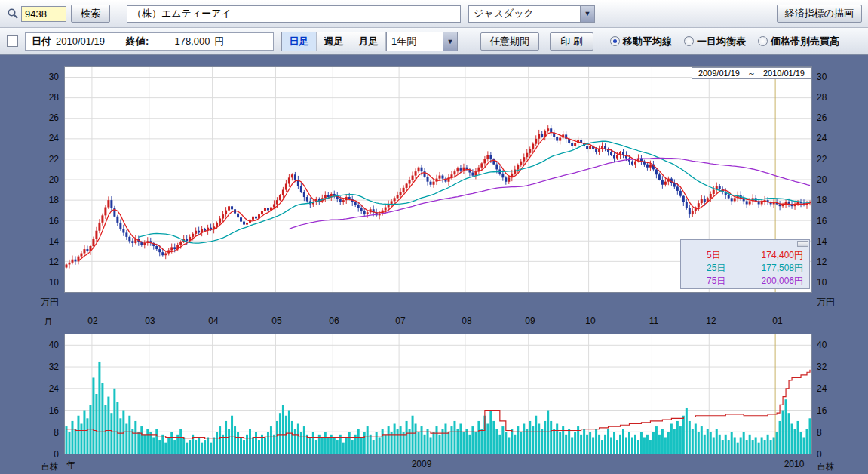 The image size is (868, 474). I want to click on legend-rows: 5日174,400円25日177,508円75日200,006円, so click(745, 269).